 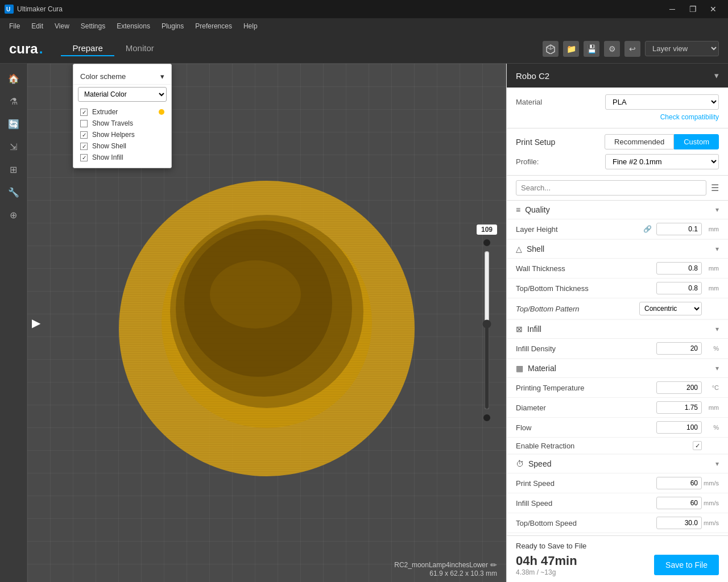 What do you see at coordinates (710, 229) in the screenshot?
I see `layer-height-unit: mm` at bounding box center [710, 229].